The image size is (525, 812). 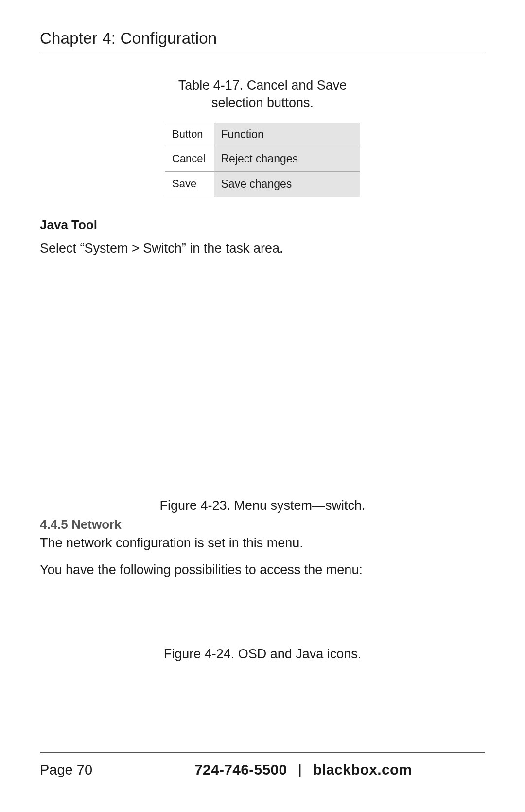 I want to click on figure-4-24-caption: Figure 4-24. OSD and Java icons., so click(x=262, y=654).